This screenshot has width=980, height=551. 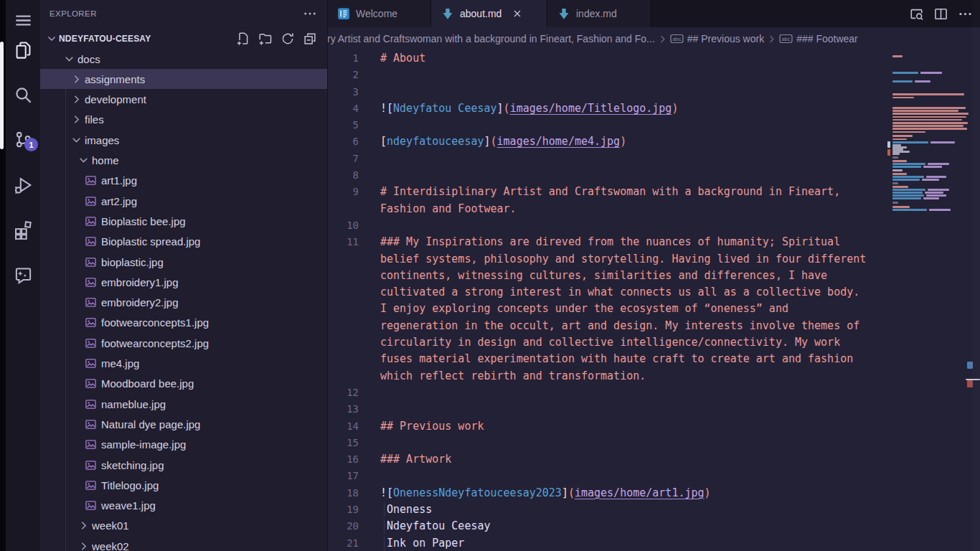 What do you see at coordinates (184, 262) in the screenshot?
I see `tree-file-bioplastic-jpg: bioplastic.jpg` at bounding box center [184, 262].